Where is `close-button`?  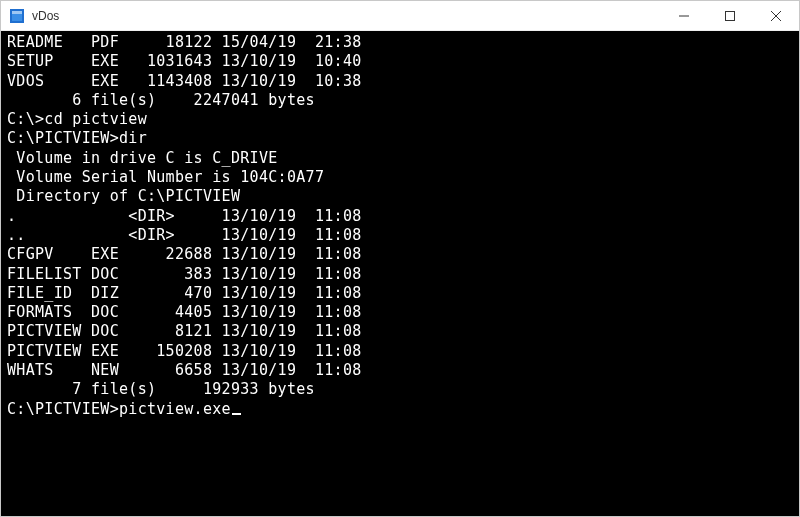 close-button is located at coordinates (776, 16).